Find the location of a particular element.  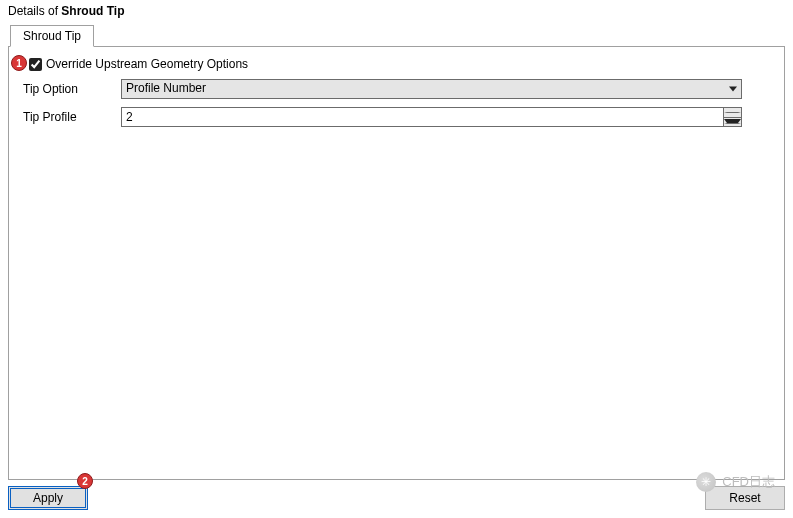

override-label: Override Upstream Geometry Options is located at coordinates (147, 64).